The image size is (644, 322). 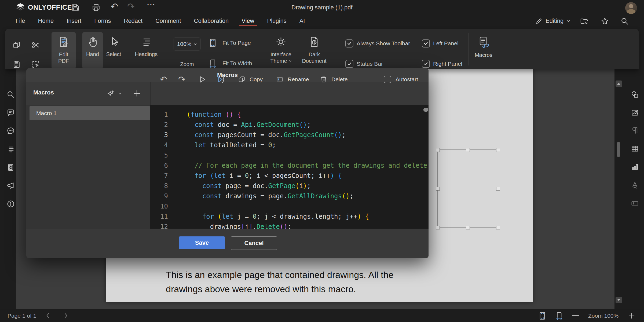 What do you see at coordinates (17, 45) in the screenshot?
I see `copy-button` at bounding box center [17, 45].